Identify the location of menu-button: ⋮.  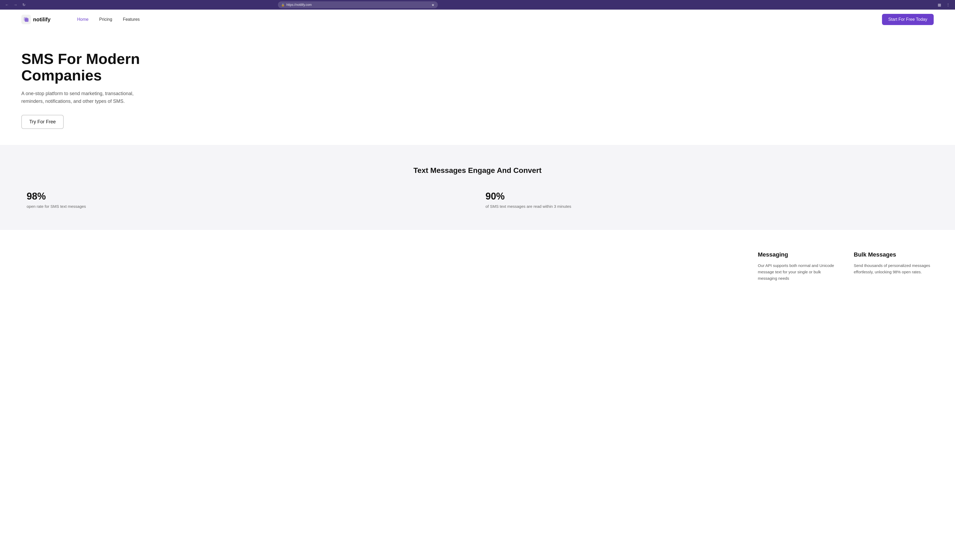
(948, 5).